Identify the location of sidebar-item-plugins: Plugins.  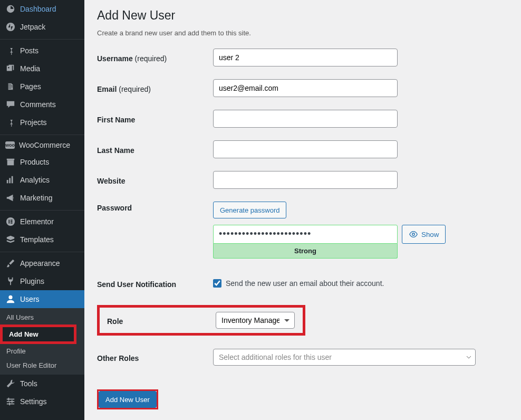
(42, 281).